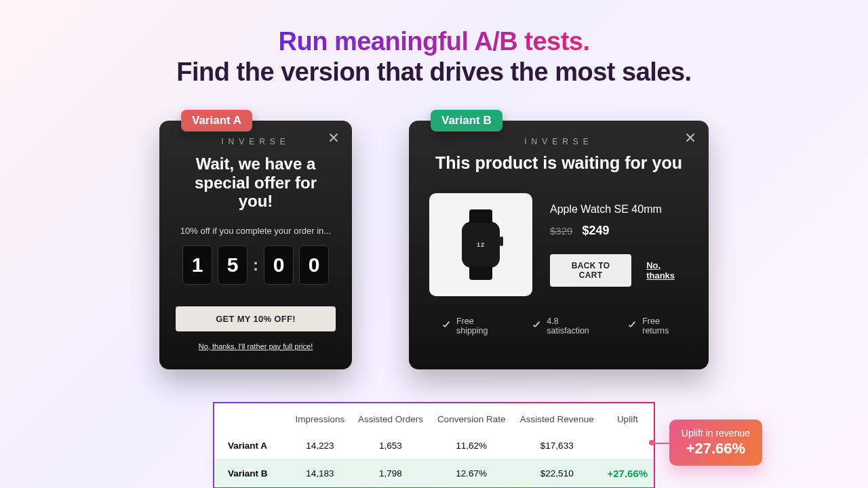 The image size is (868, 488). What do you see at coordinates (716, 433) in the screenshot?
I see `callout-label: Uplift in revenue` at bounding box center [716, 433].